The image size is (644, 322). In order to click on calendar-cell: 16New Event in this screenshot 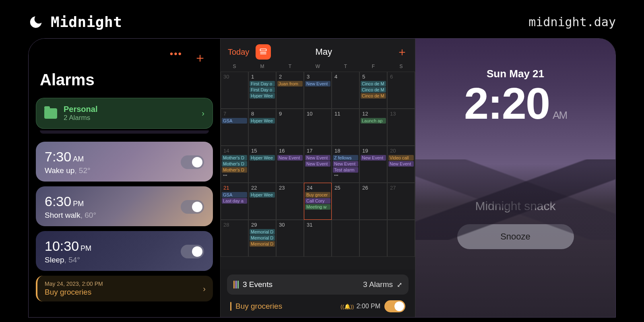, I will do `click(290, 164)`.